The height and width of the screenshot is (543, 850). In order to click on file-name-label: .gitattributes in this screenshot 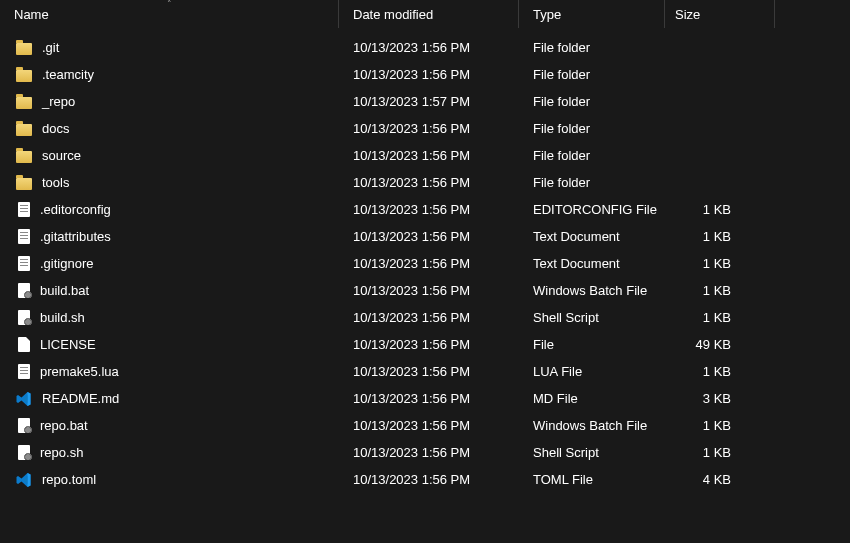, I will do `click(76, 236)`.